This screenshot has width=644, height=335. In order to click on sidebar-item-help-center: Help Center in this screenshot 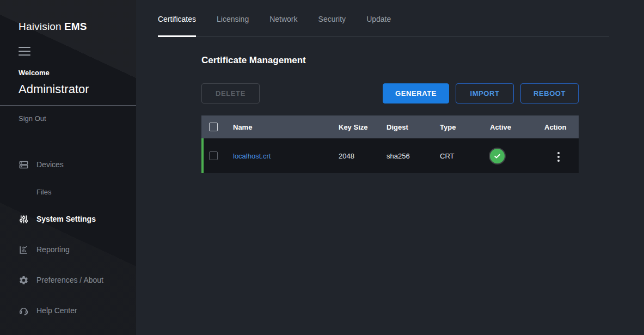, I will do `click(68, 310)`.